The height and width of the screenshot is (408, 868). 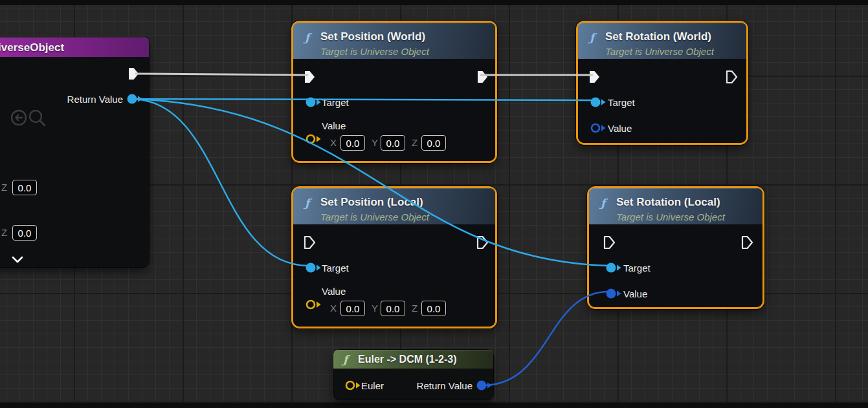 I want to click on euler-pin-label: Euler, so click(x=373, y=386).